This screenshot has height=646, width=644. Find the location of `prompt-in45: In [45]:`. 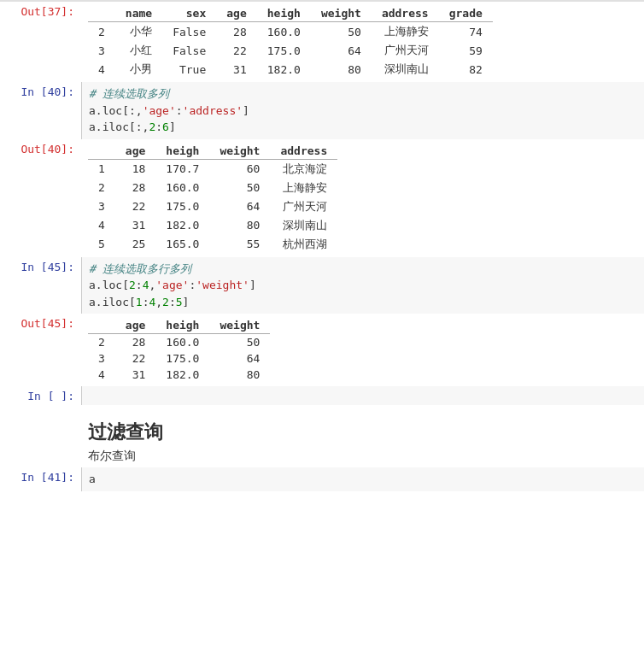

prompt-in45: In [45]: is located at coordinates (41, 267).